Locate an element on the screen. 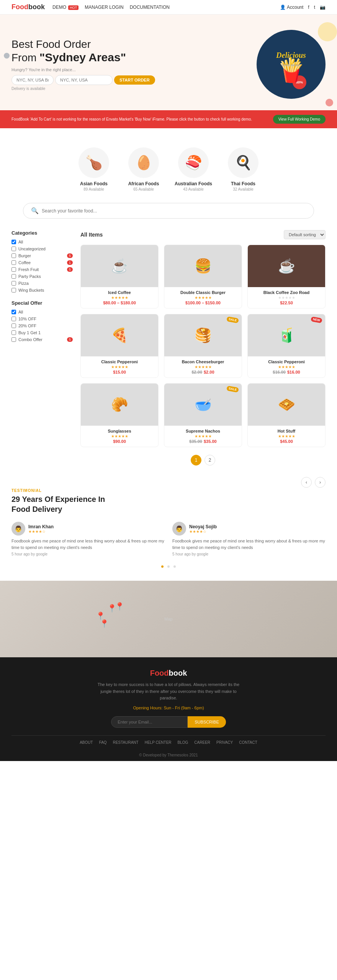 The height and width of the screenshot is (980, 337). category-asian: 🍗 Asian Foods 89 Available is located at coordinates (94, 169).